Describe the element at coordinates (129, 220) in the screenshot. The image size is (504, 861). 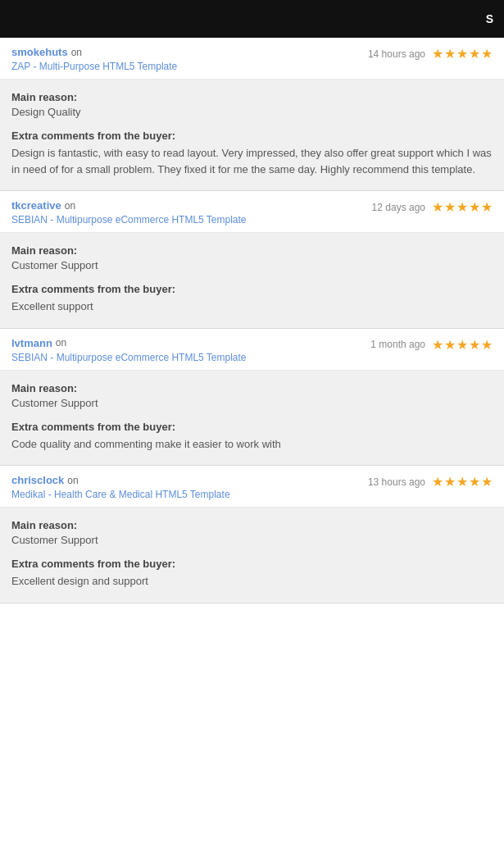
I see `template-link-2: SEBIAN - Multipurpose eCommerce HTML5 Te…` at that location.